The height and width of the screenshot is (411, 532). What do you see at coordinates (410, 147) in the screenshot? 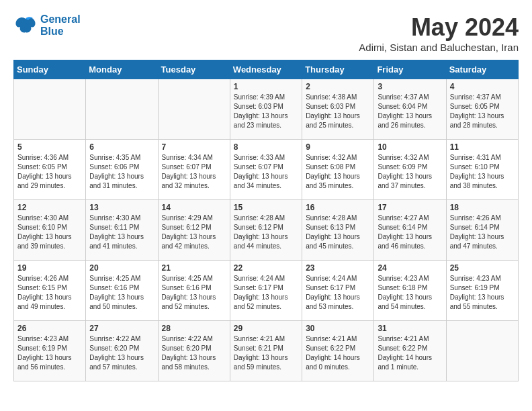
I see `day-number: 10` at bounding box center [410, 147].